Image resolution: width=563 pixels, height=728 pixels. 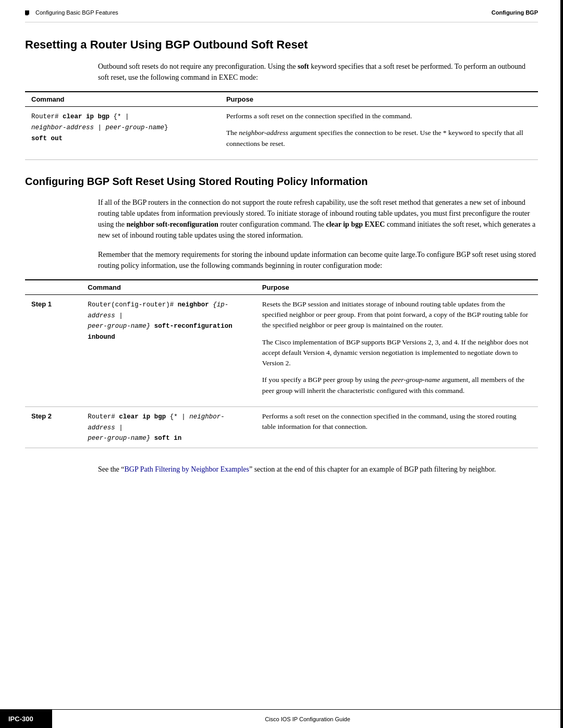 What do you see at coordinates (26, 719) in the screenshot?
I see `footer-badge: IPC-300` at bounding box center [26, 719].